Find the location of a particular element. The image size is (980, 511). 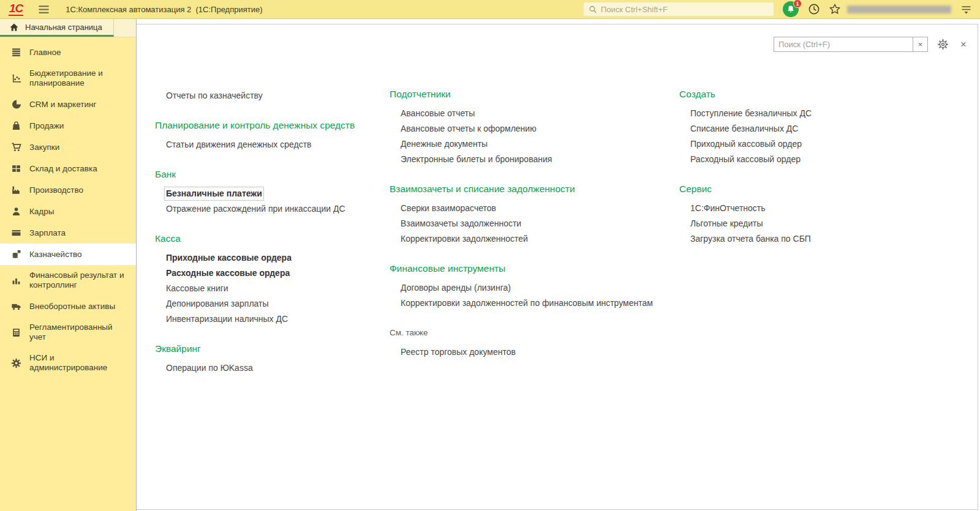

command-group: См. такжеРеестр торговых документов is located at coordinates (534, 343).